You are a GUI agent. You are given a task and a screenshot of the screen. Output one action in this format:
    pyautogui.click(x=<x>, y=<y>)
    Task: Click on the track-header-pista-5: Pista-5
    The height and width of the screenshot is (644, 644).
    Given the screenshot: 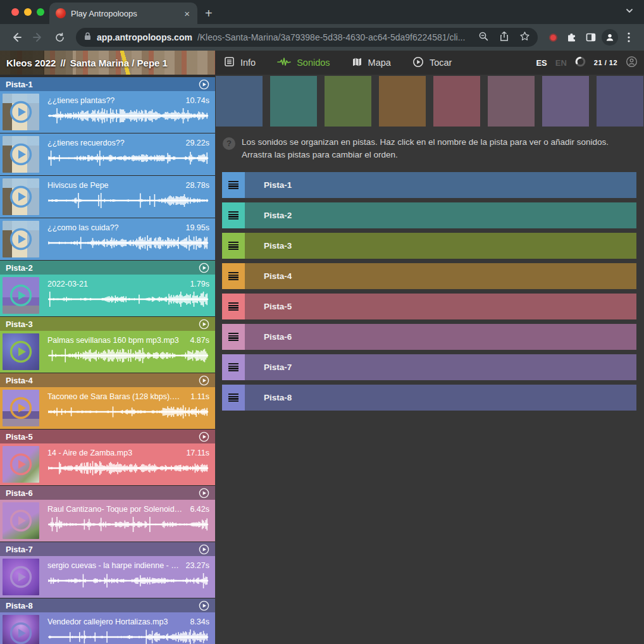 What is the action you would take?
    pyautogui.click(x=108, y=437)
    